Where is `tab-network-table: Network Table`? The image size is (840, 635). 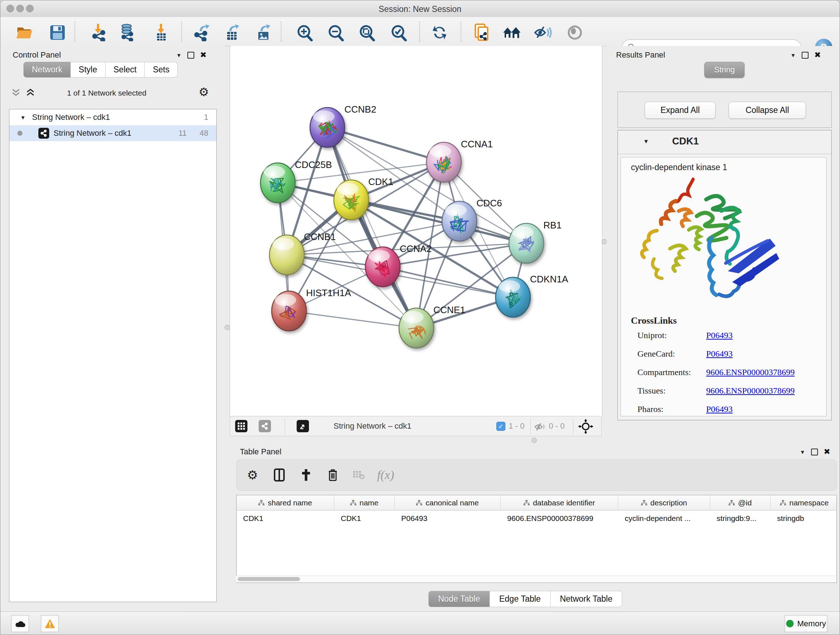
tab-network-table: Network Table is located at coordinates (586, 599).